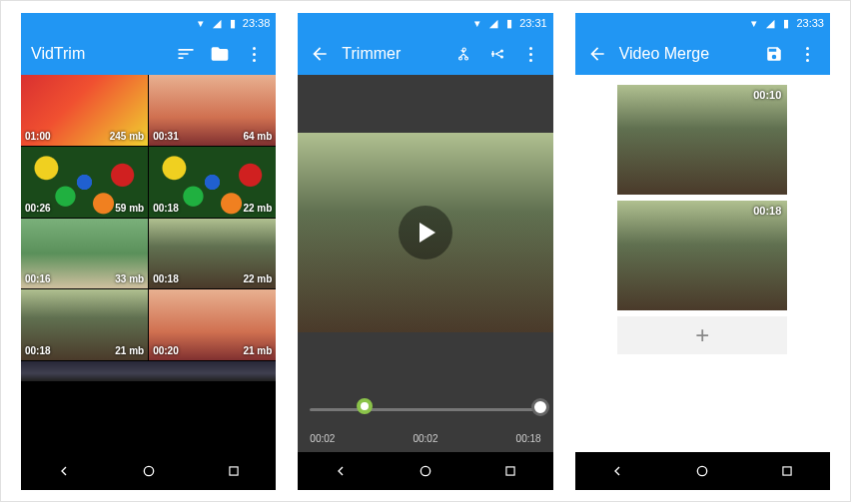  What do you see at coordinates (463, 54) in the screenshot?
I see `cut-button` at bounding box center [463, 54].